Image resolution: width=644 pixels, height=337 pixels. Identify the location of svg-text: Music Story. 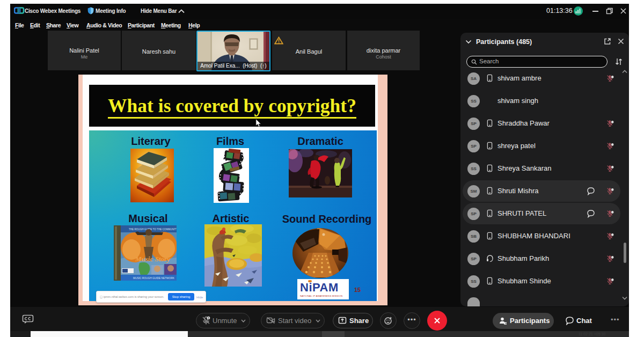
(152, 259).